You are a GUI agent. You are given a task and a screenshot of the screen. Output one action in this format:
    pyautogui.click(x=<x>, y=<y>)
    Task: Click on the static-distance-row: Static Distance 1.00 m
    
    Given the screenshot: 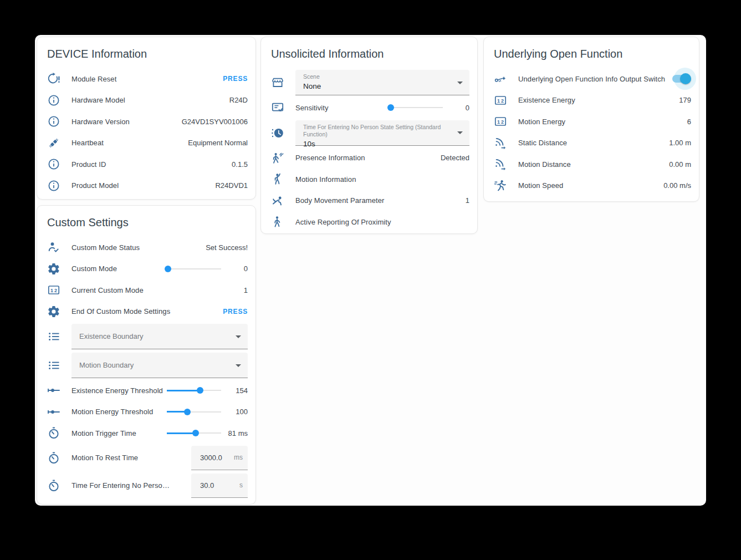 What is the action you would take?
    pyautogui.click(x=591, y=143)
    